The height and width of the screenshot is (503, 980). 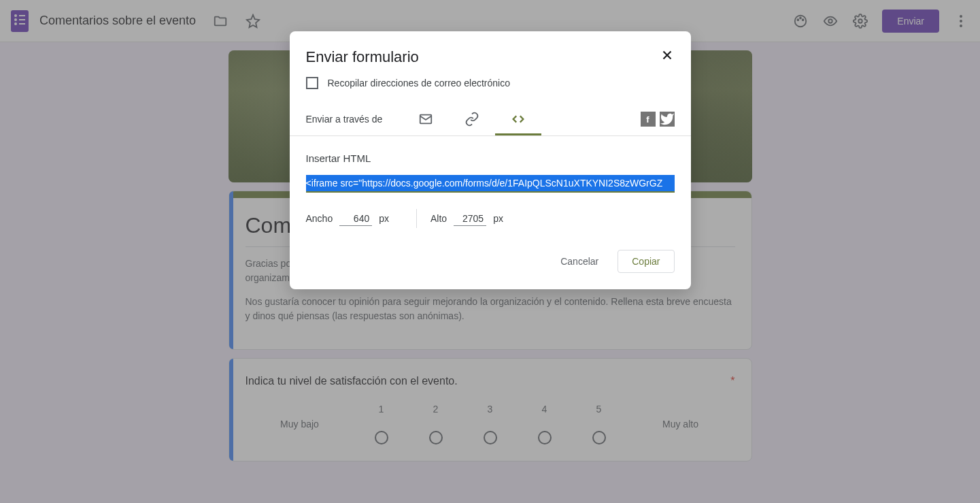 I want to click on collect-emails-row: Recopilar direcciones de correo electrón…, so click(x=490, y=90).